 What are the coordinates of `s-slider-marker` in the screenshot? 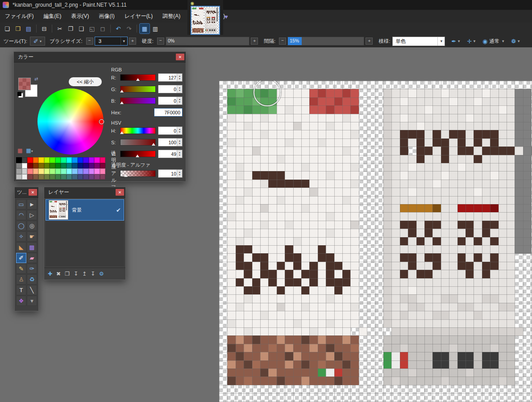 It's located at (154, 144).